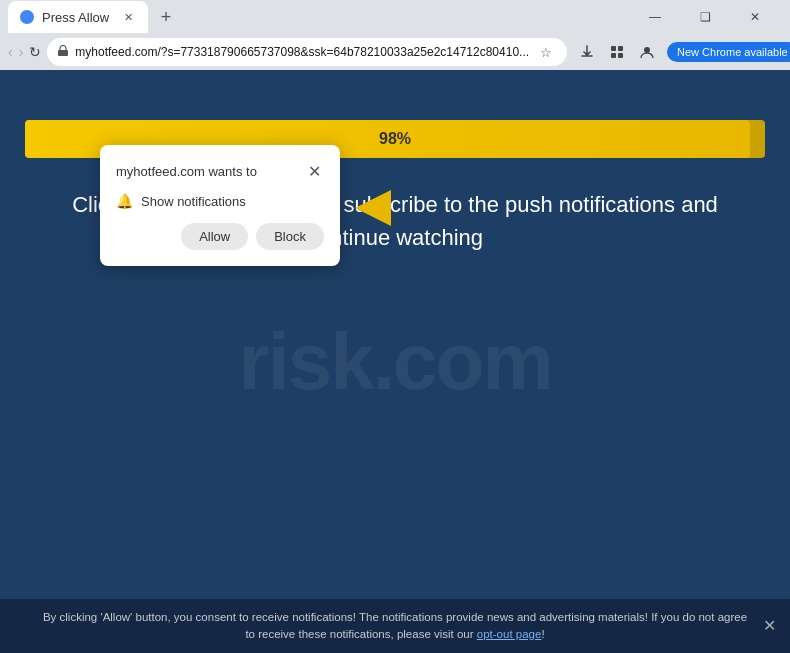  What do you see at coordinates (290, 236) in the screenshot?
I see `block-button: Block` at bounding box center [290, 236].